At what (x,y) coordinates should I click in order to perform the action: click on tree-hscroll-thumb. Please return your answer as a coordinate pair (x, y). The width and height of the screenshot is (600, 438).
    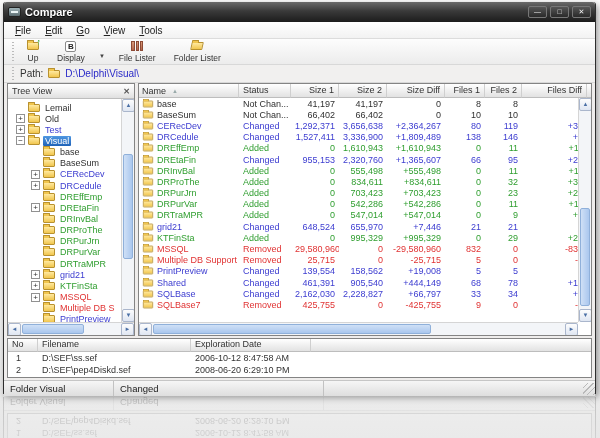
    Looking at the image, I should click on (53, 329).